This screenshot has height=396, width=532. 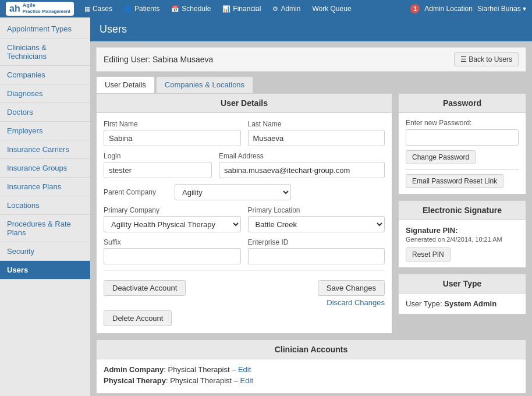 What do you see at coordinates (428, 254) in the screenshot?
I see `reset-pin-button: Reset PIN` at bounding box center [428, 254].